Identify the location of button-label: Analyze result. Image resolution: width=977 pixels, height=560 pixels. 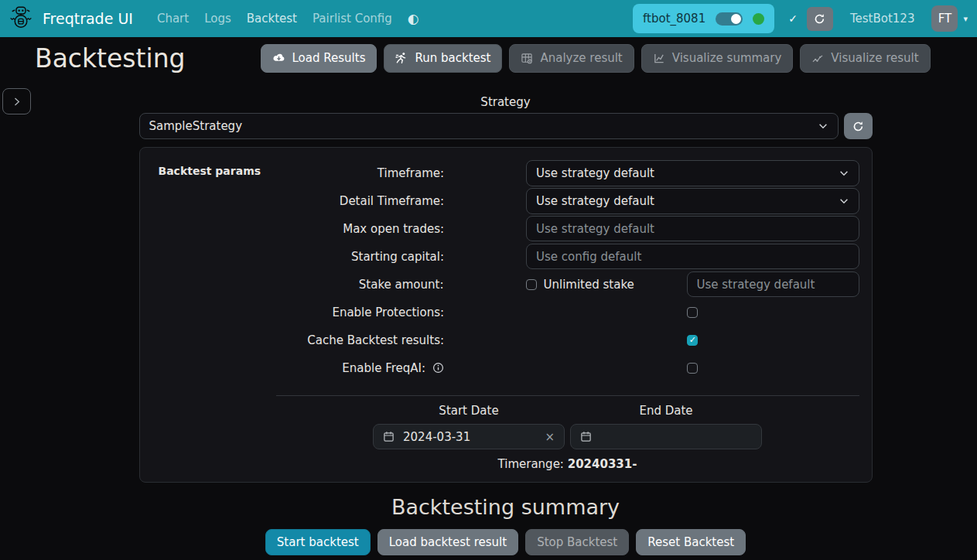
(581, 58).